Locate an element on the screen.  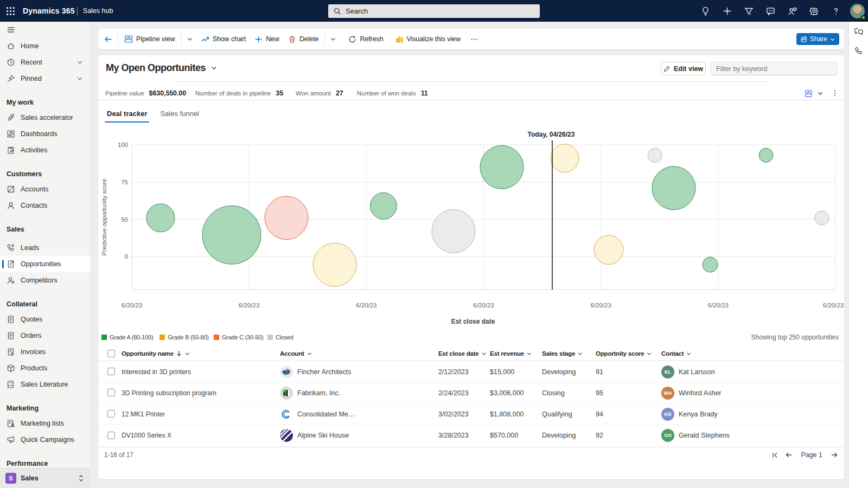
tab-deal-tracker: Deal tracker is located at coordinates (127, 113).